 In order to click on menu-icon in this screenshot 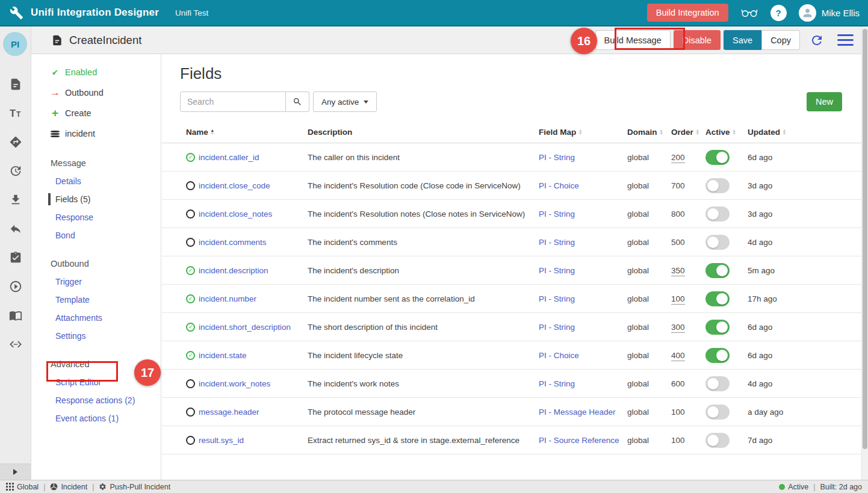, I will do `click(845, 40)`.